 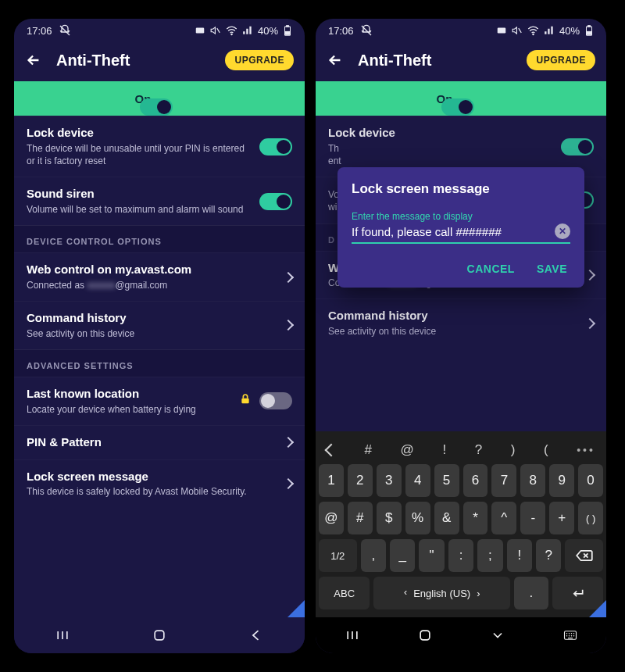 What do you see at coordinates (256, 635) in the screenshot?
I see `android-back-button` at bounding box center [256, 635].